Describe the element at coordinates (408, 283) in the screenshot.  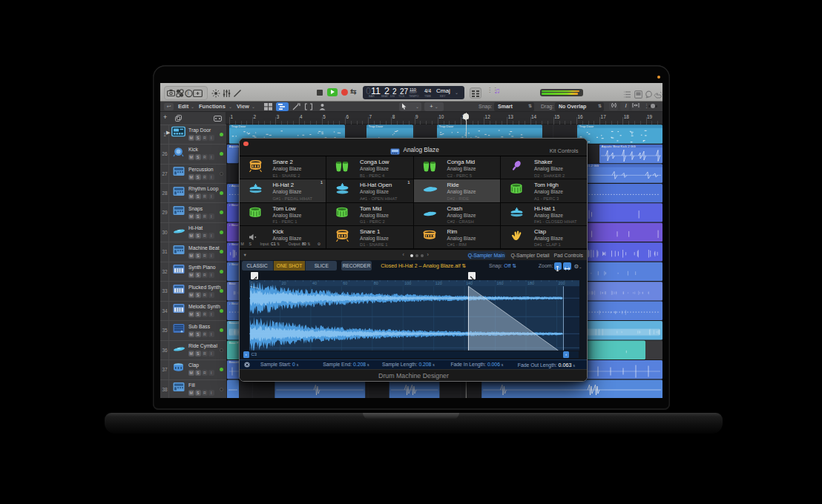
I see `svg-text: 100` at that location.